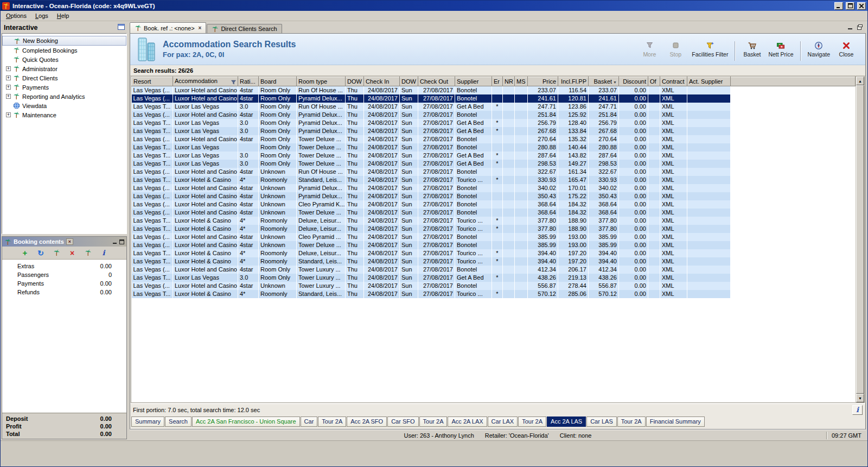 The height and width of the screenshot is (467, 868). I want to click on sidebar-item-direct-clients: +Direct Clients, so click(64, 78).